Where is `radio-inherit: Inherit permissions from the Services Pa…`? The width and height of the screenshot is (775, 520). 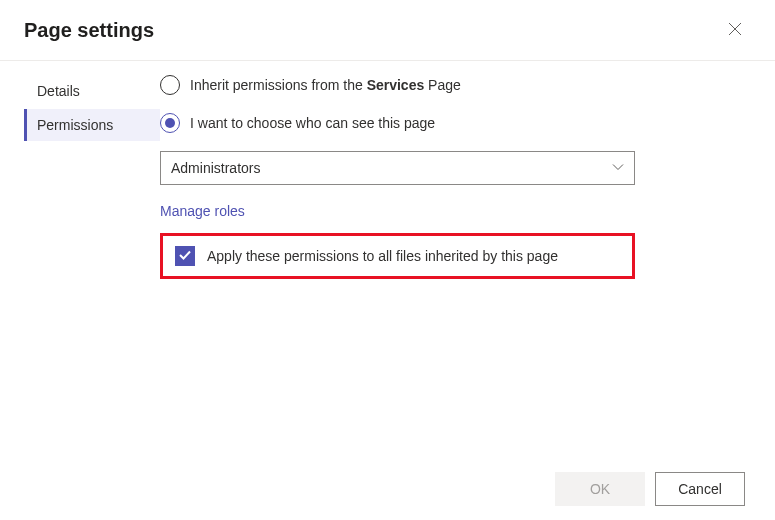
radio-inherit: Inherit permissions from the Services Pa… is located at coordinates (448, 85).